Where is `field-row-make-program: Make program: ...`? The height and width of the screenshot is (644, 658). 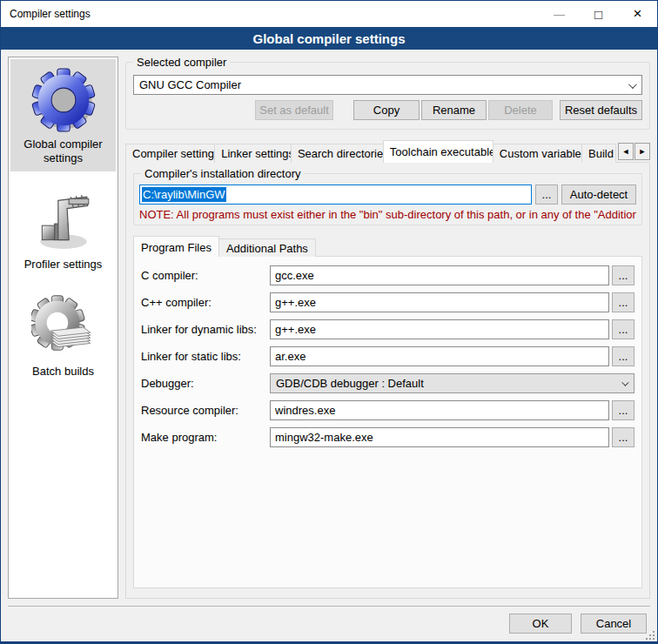 field-row-make-program: Make program: ... is located at coordinates (388, 437).